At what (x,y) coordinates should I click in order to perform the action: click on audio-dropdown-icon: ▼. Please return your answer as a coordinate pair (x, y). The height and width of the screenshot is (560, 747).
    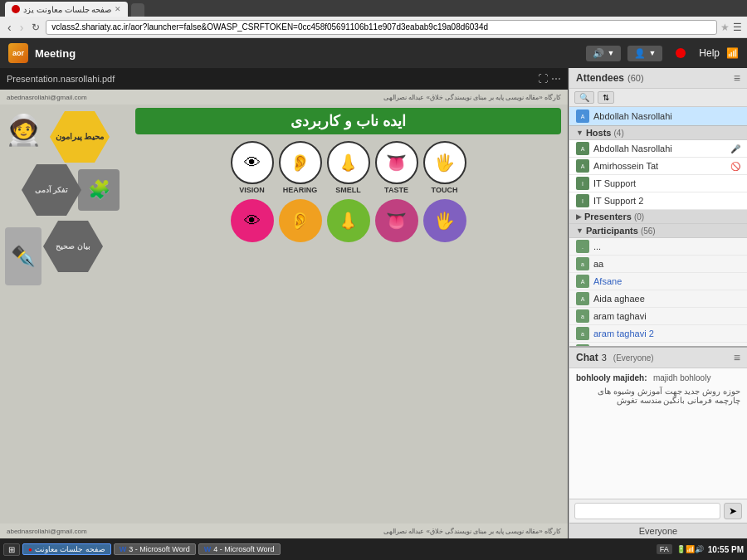
    Looking at the image, I should click on (611, 53).